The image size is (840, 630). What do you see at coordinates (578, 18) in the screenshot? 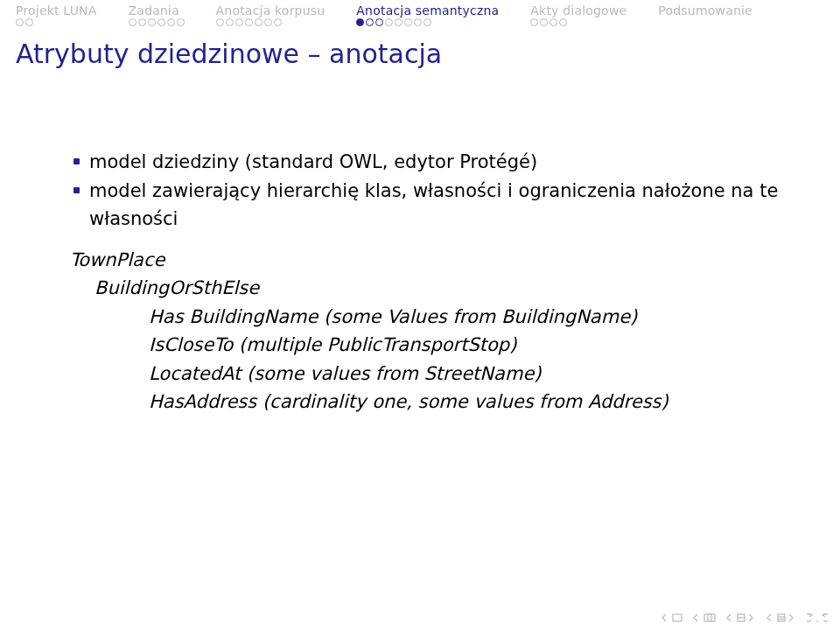
I see `nav-section: Akty dialogowe` at bounding box center [578, 18].